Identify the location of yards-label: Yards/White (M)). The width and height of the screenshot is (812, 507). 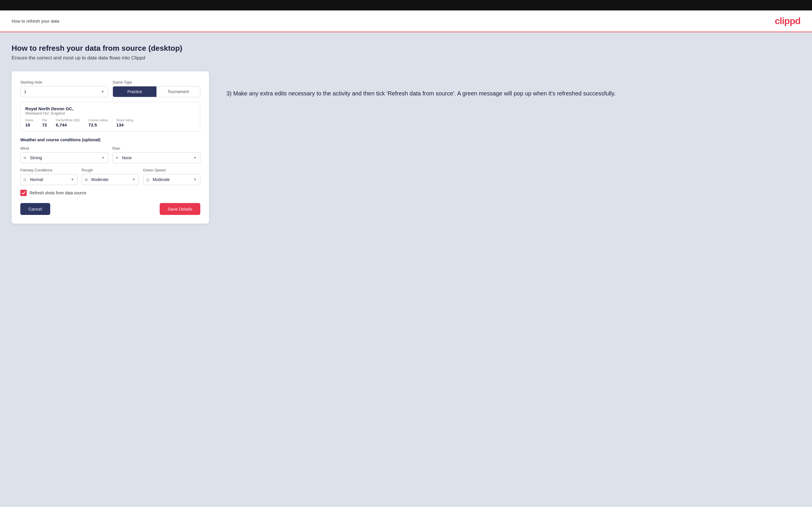
(68, 120).